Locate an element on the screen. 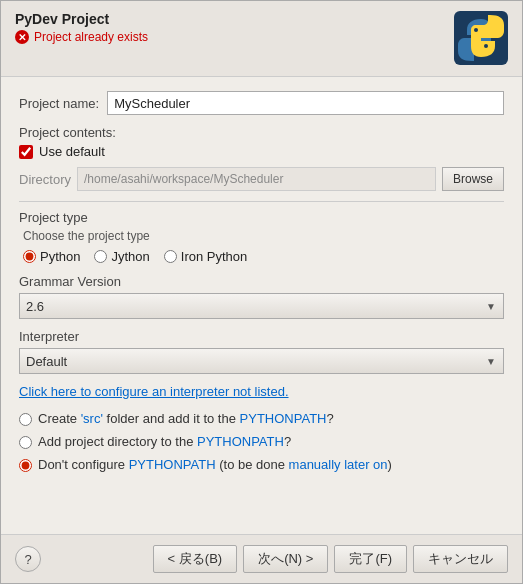  radio-ironpython-input is located at coordinates (170, 256).